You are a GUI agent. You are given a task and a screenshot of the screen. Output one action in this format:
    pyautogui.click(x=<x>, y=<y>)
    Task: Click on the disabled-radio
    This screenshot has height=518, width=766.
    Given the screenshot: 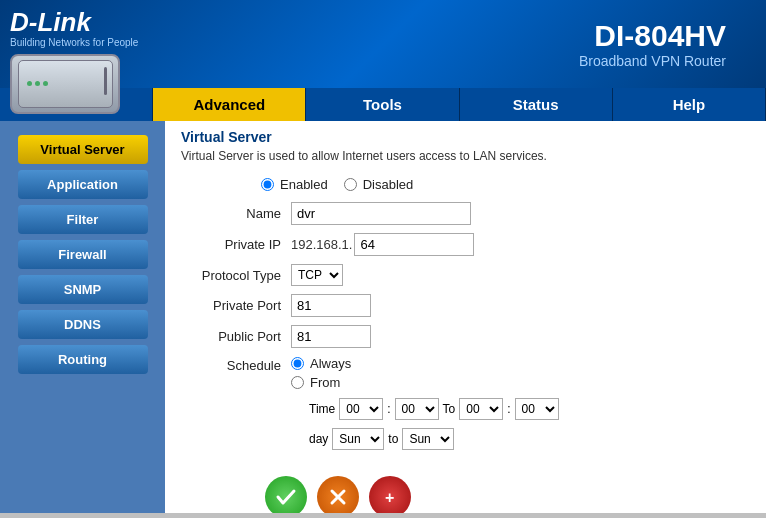 What is the action you would take?
    pyautogui.click(x=350, y=184)
    